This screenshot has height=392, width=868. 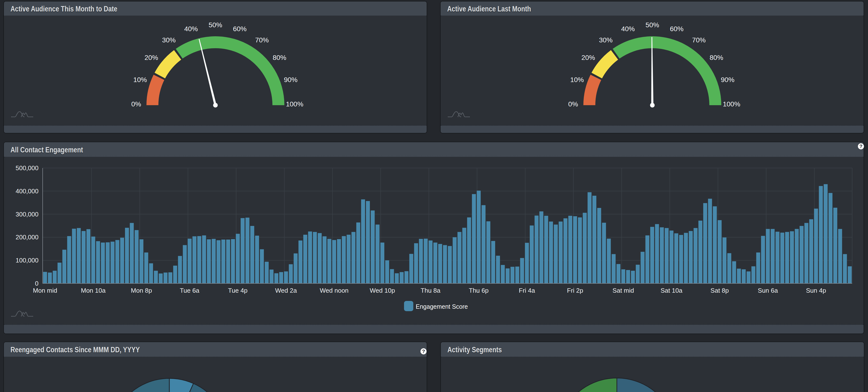 What do you see at coordinates (816, 290) in the screenshot?
I see `svg-text: Sun 4p` at bounding box center [816, 290].